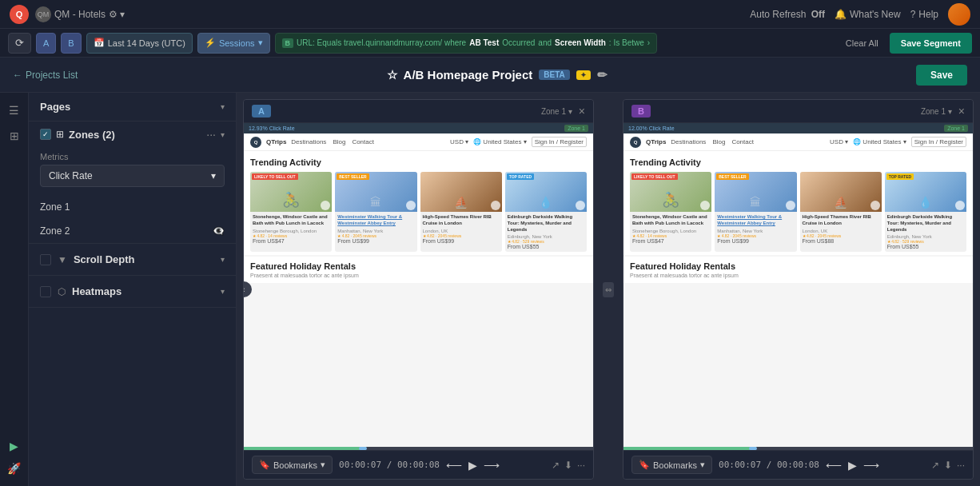 This screenshot has width=980, height=486. Describe the element at coordinates (419, 448) in the screenshot. I see `progress-bar-a` at that location.